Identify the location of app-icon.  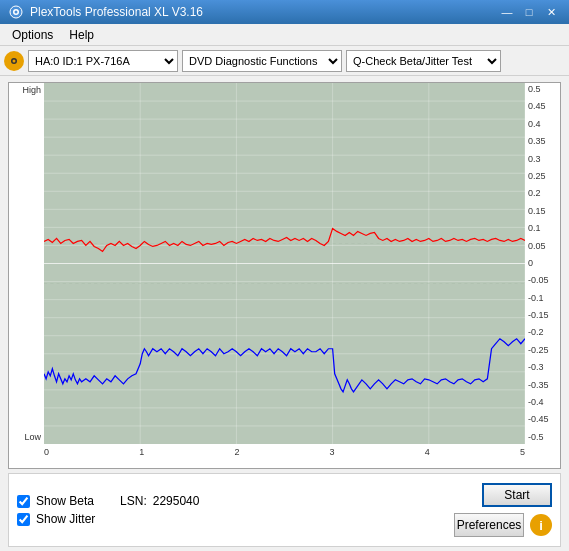
(16, 12).